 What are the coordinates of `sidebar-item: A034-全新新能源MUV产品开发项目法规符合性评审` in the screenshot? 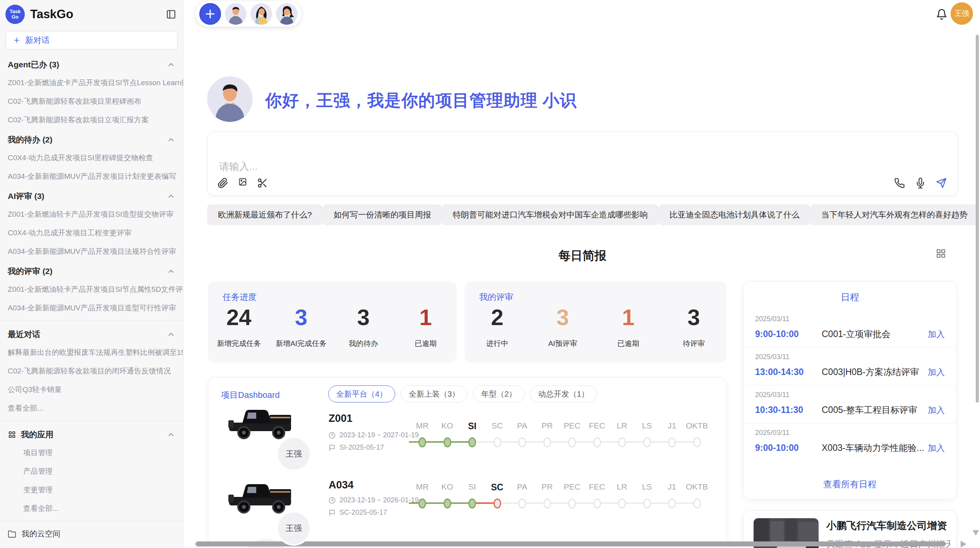 It's located at (91, 252).